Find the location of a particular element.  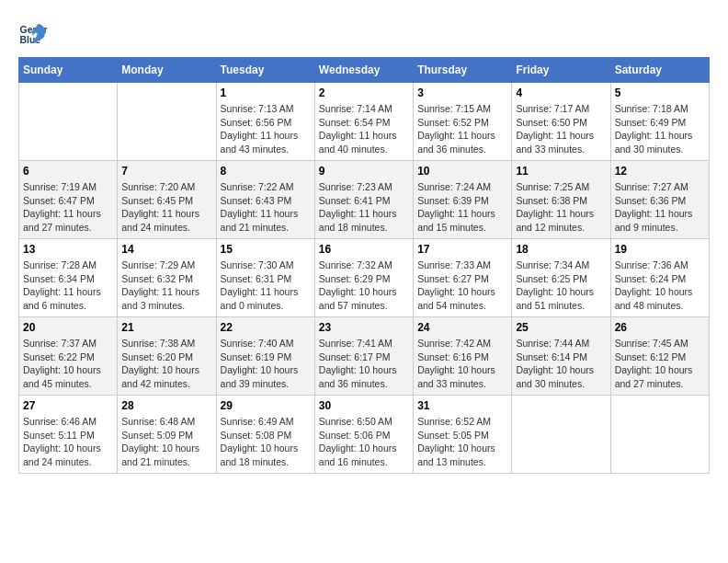

day-detail: Sunrise: 7:34 AMSunset: 6:25 PMDaylight:… is located at coordinates (561, 285).